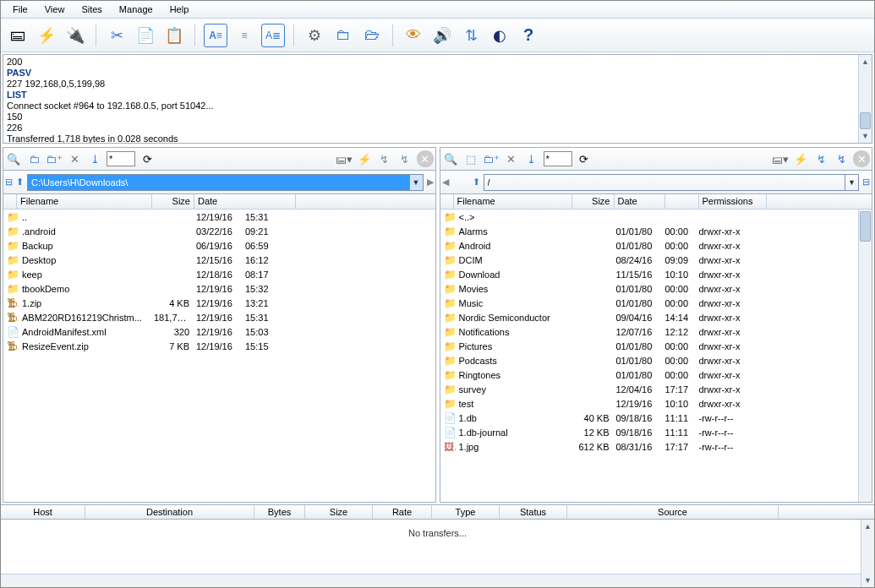 This screenshot has height=588, width=875. What do you see at coordinates (865, 356) in the screenshot?
I see `remote-scrollbar` at bounding box center [865, 356].